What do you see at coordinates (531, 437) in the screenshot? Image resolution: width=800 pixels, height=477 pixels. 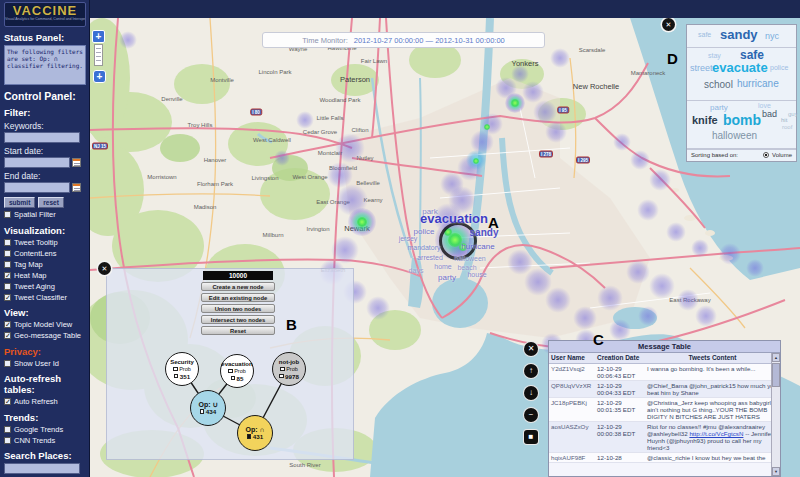 I see `stop-icon: ■` at bounding box center [531, 437].